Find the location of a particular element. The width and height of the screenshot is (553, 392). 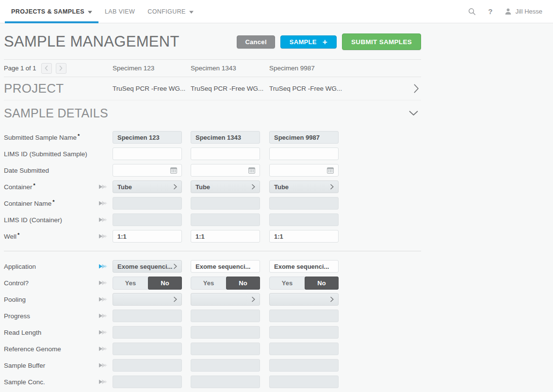

help-icon: ? is located at coordinates (490, 12).